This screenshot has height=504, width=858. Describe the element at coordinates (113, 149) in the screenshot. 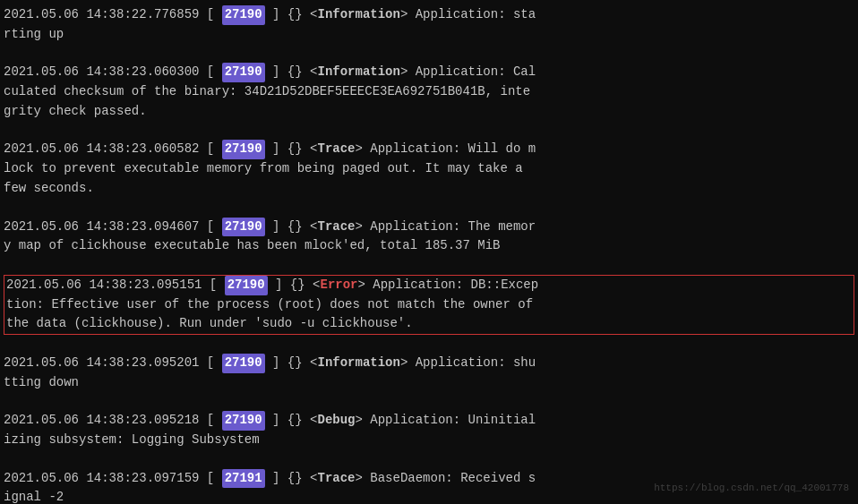

I see `timestamp: 2021.05.06 14:38:23.060582 [` at that location.